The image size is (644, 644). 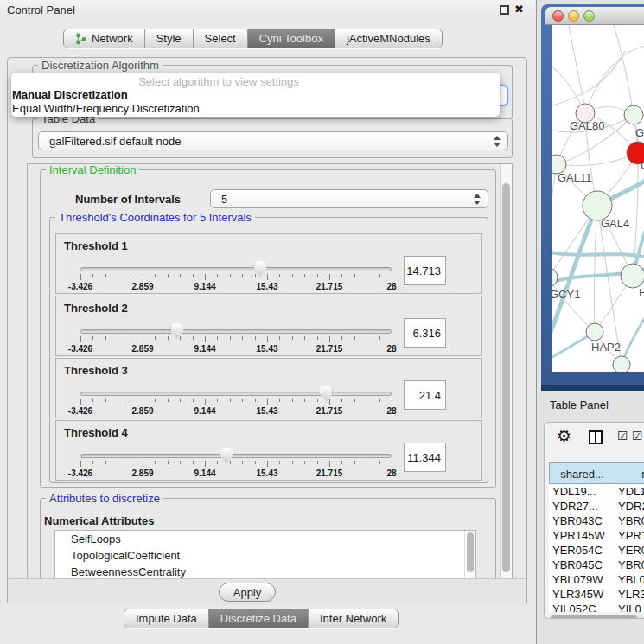 What do you see at coordinates (220, 38) in the screenshot?
I see `tab-select: Select` at bounding box center [220, 38].